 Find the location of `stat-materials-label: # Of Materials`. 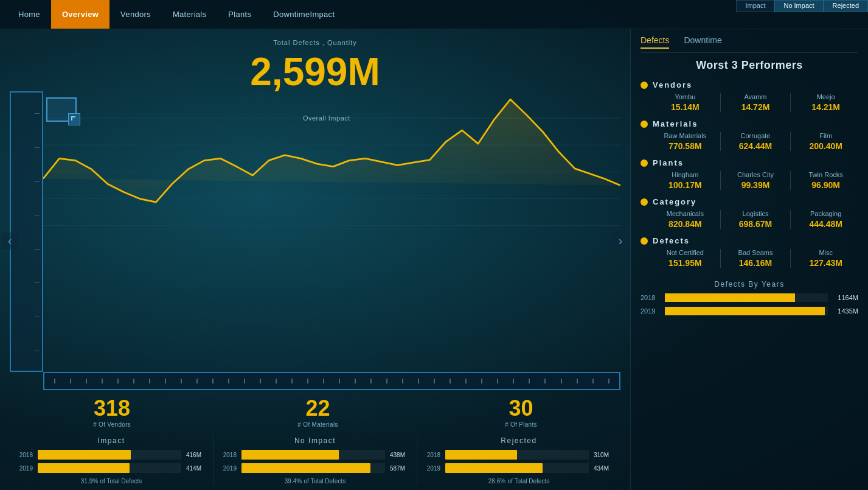

stat-materials-label: # Of Materials is located at coordinates (318, 425).